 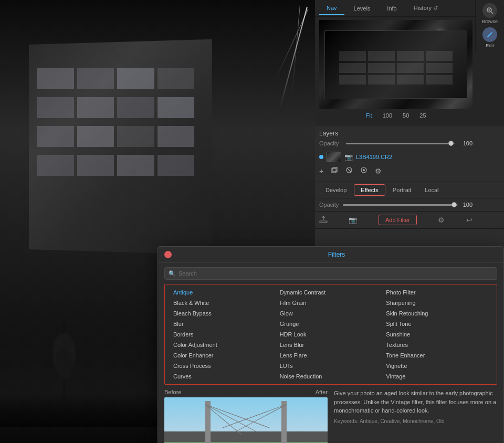 What do you see at coordinates (332, 8) in the screenshot?
I see `tab-nav: Nav` at bounding box center [332, 8].